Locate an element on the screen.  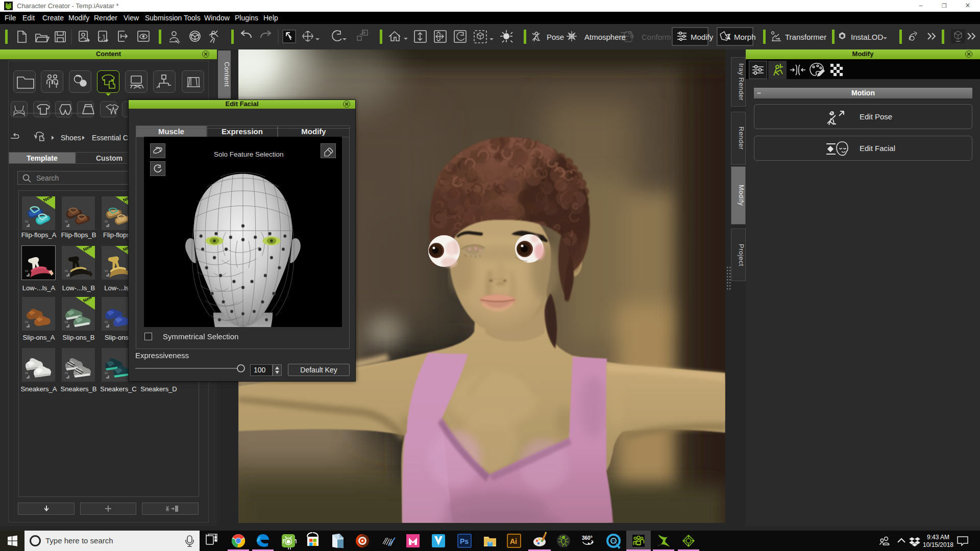
svg-text: Ai is located at coordinates (513, 541).